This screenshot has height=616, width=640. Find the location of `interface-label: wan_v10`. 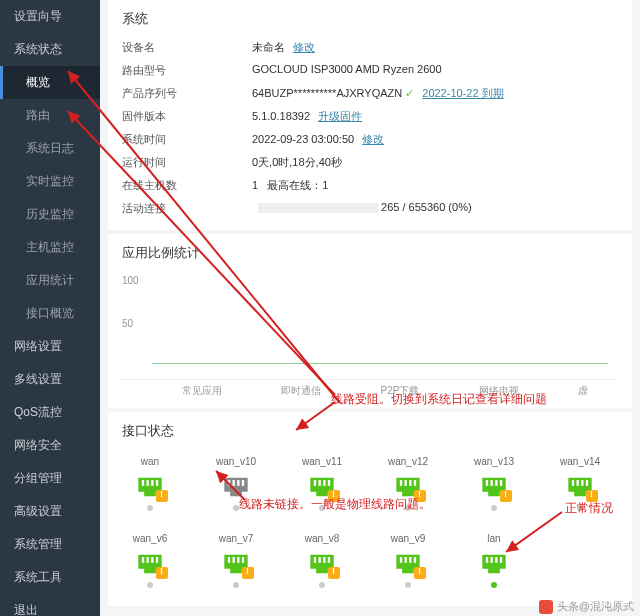

interface-label: wan_v10 is located at coordinates (236, 462).